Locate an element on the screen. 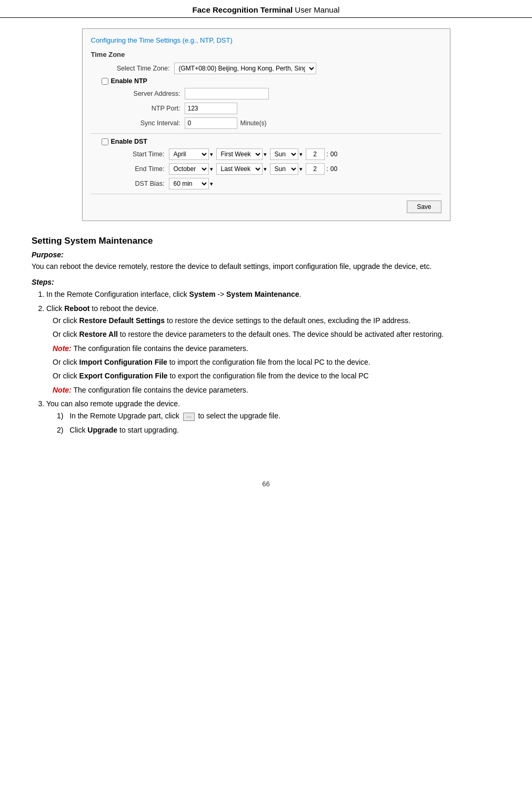 The width and height of the screenshot is (532, 811). purpose-text: You can reboot the device remotely, rest… is located at coordinates (266, 267).